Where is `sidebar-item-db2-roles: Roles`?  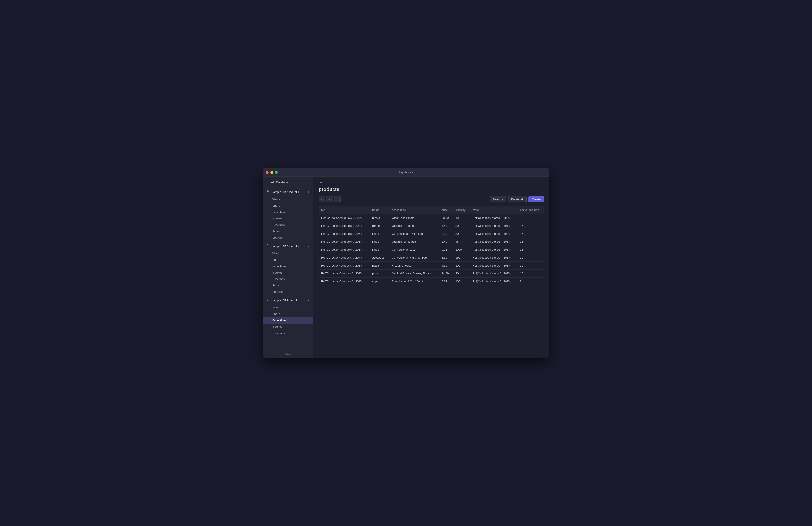 sidebar-item-db2-roles: Roles is located at coordinates (288, 285).